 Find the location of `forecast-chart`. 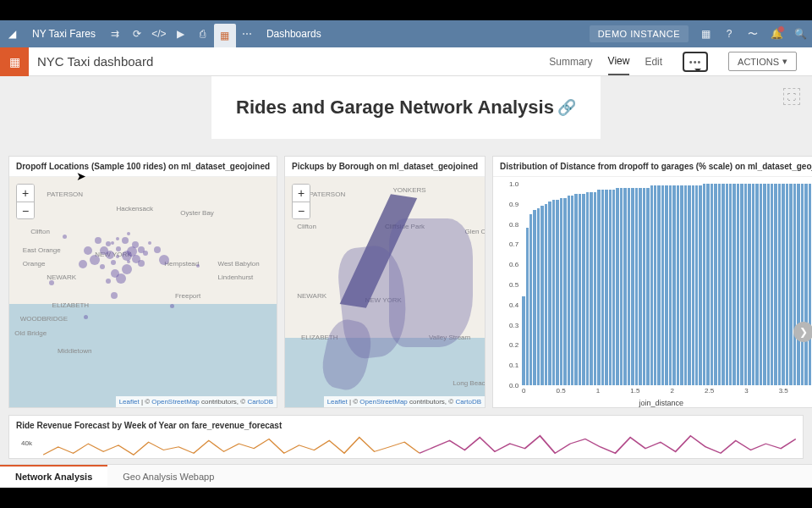

forecast-chart is located at coordinates (420, 444).